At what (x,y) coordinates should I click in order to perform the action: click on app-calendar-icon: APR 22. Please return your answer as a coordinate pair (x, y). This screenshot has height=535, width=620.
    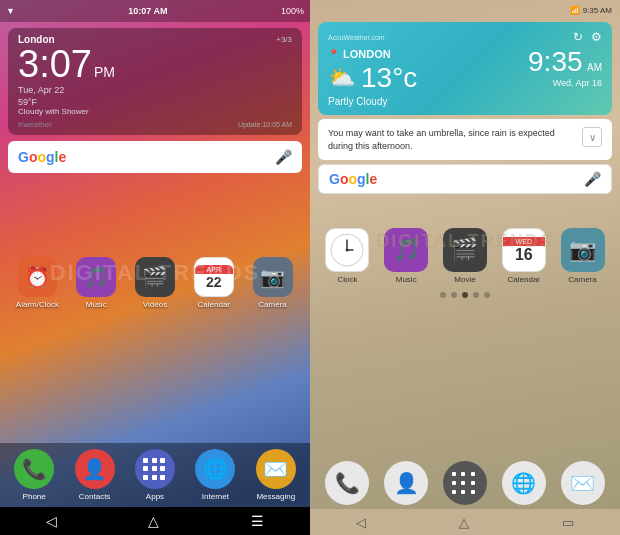
    Looking at the image, I should click on (214, 277).